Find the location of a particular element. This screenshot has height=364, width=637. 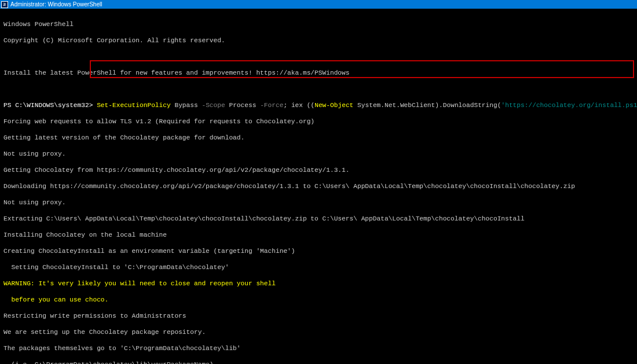

output-line: We are setting up the Chocolatey package… is located at coordinates (318, 332).